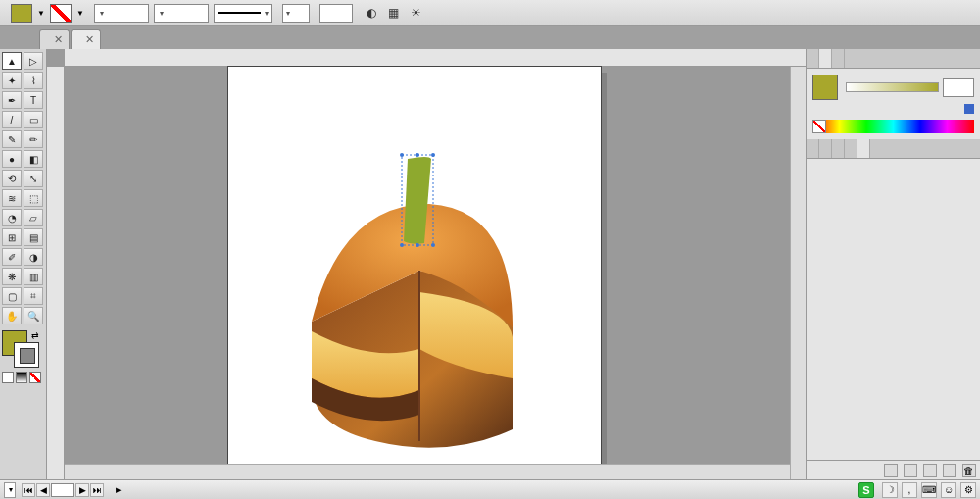  I want to click on tint-slider, so click(892, 87).